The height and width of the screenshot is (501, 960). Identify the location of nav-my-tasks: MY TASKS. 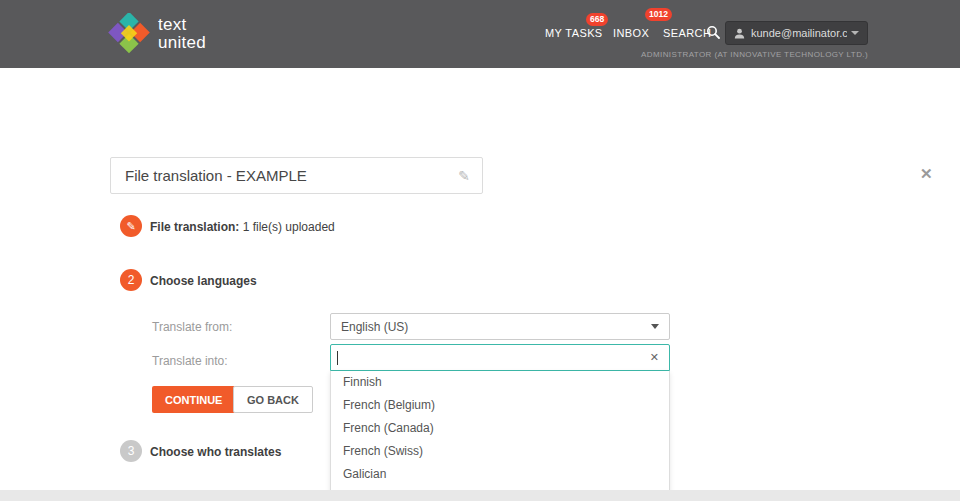
(574, 33).